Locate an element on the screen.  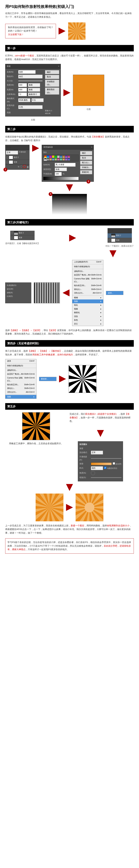
t: 在图层面板中如1红圈出的地方新建图层2， is located at coordinates (27, 137).